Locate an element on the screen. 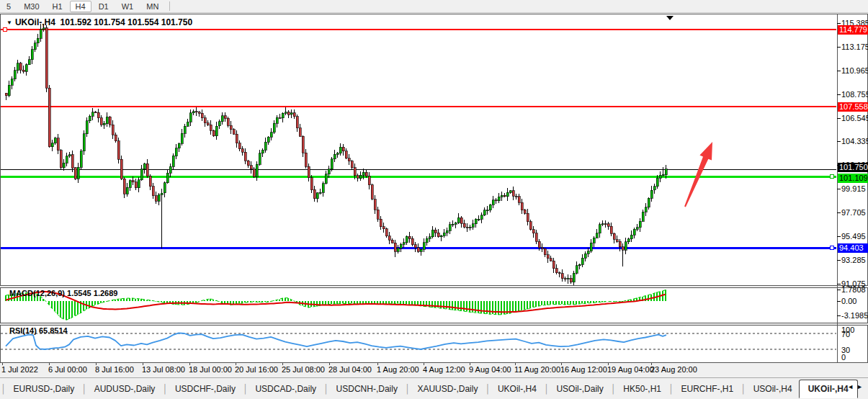 This screenshot has width=868, height=399. hline-114.779 is located at coordinates (419, 30).